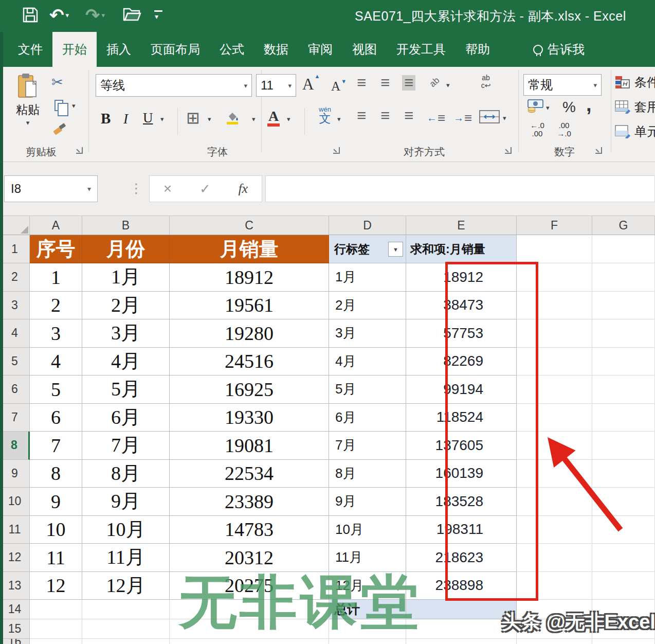 This screenshot has height=644, width=655. Describe the element at coordinates (448, 85) in the screenshot. I see `orientation-dropdown: ▾` at that location.